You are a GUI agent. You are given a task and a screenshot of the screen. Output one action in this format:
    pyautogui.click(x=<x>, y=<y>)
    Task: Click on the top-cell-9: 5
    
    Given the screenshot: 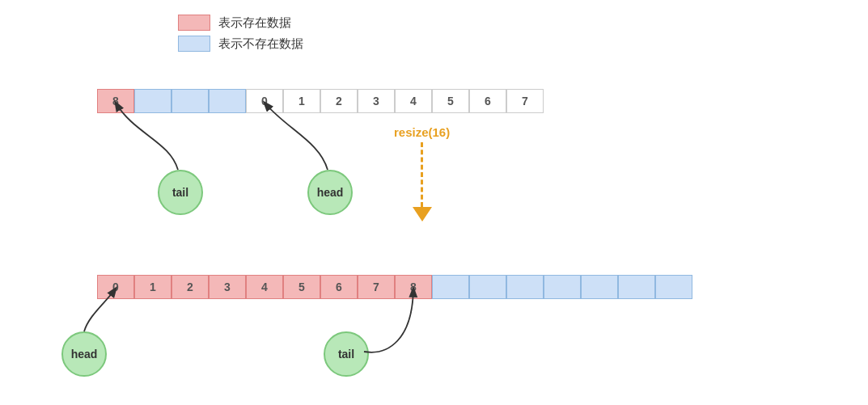 What is the action you would take?
    pyautogui.click(x=451, y=101)
    